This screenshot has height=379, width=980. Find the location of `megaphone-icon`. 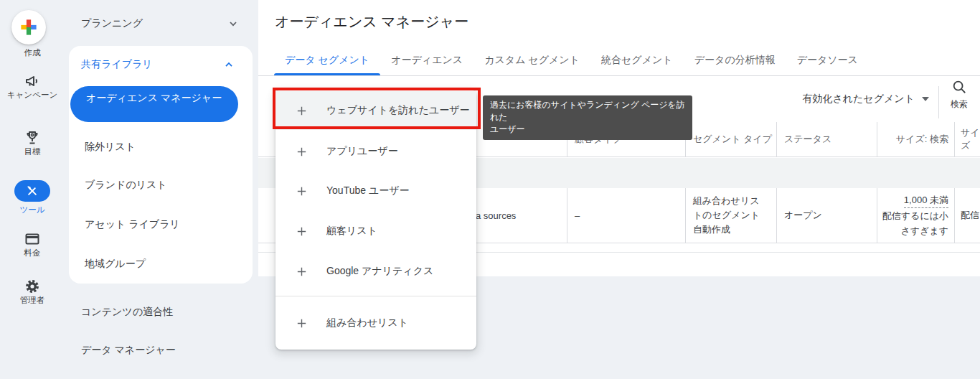

megaphone-icon is located at coordinates (32, 81).